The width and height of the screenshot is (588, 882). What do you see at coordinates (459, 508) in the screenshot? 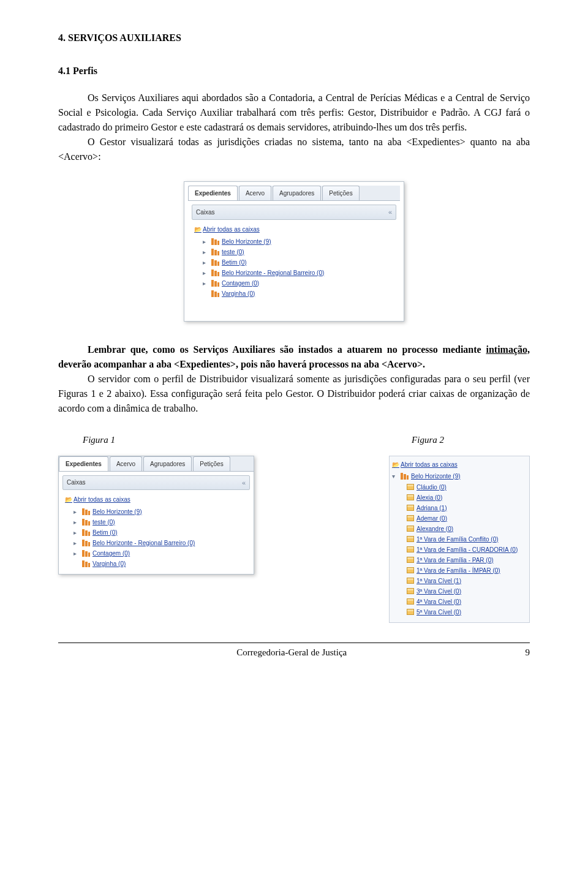
I see `tree-leaf: Adriana (1)` at bounding box center [459, 508].